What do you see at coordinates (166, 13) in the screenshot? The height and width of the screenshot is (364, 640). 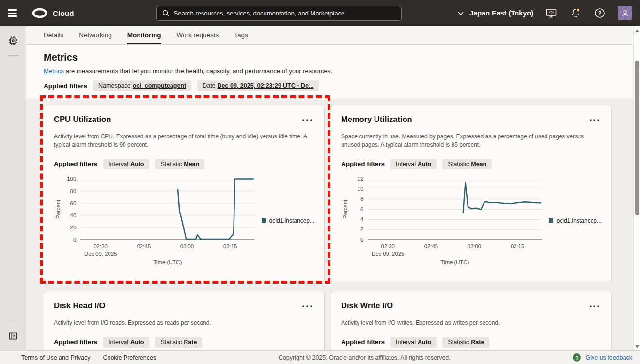 I see `search-icon` at bounding box center [166, 13].